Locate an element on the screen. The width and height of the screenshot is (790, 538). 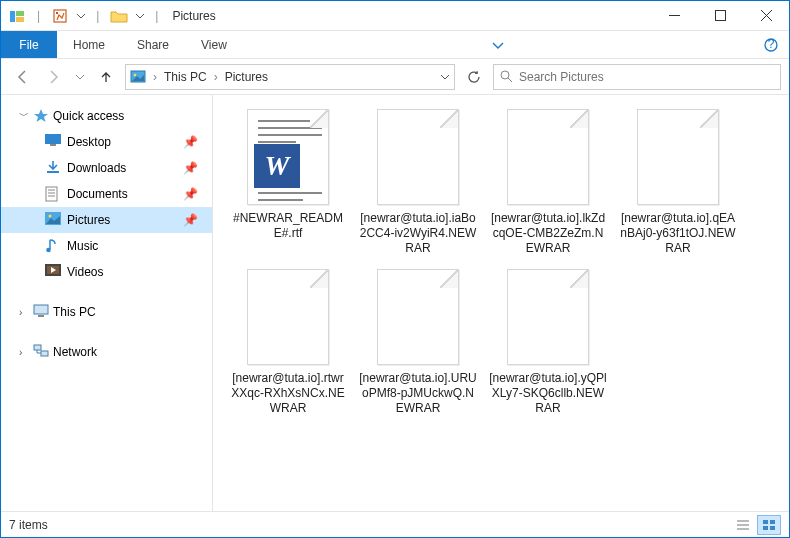
sidebar-item-documents: Documents 📌 is located at coordinates (106, 194).